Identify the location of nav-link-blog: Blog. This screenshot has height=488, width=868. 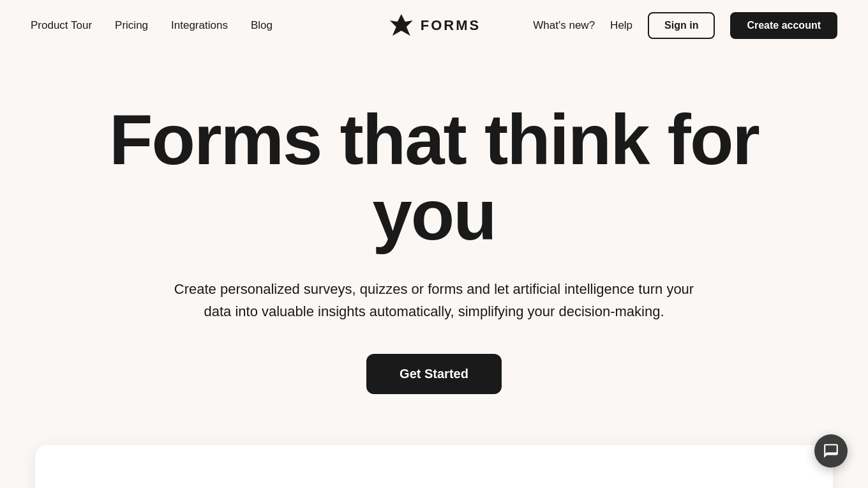
(262, 26).